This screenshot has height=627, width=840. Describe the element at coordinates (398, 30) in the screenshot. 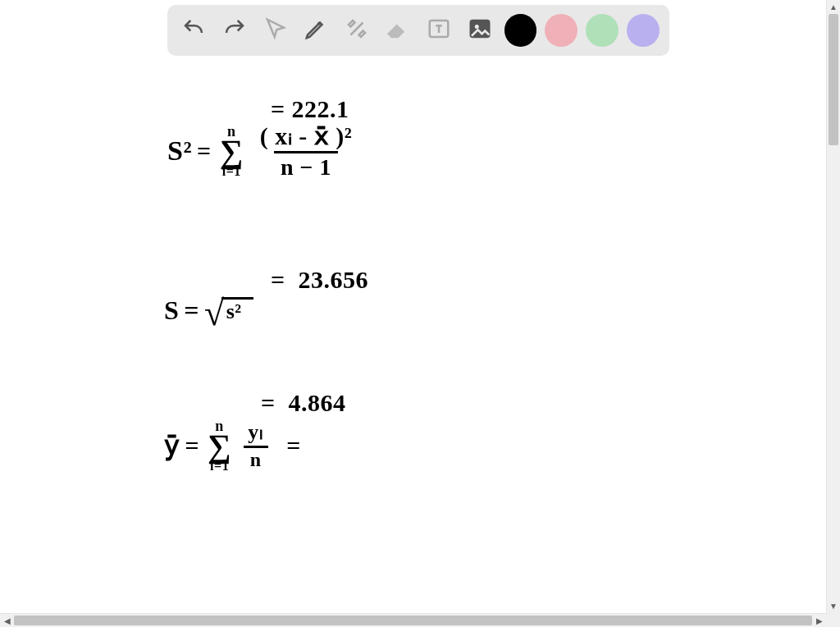

I see `eraser-icon` at that location.